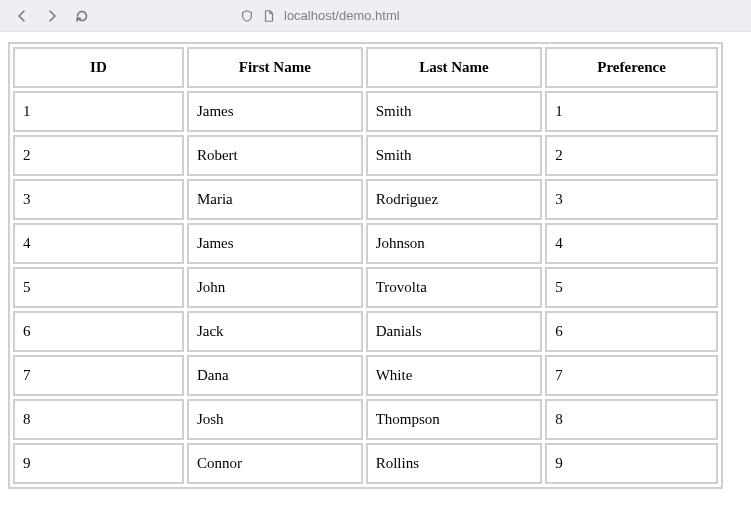 This screenshot has width=751, height=512. Describe the element at coordinates (98, 464) in the screenshot. I see `cell-id: 9` at that location.